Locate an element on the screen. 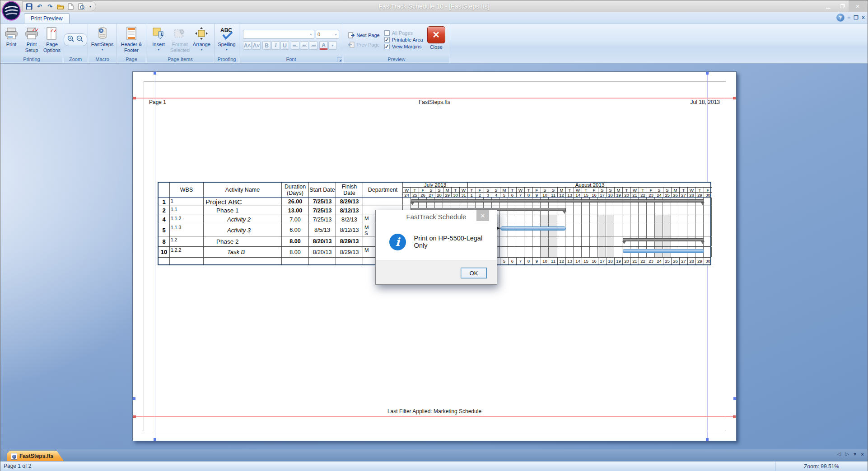  tab-list-icon: ▼ is located at coordinates (855, 454).